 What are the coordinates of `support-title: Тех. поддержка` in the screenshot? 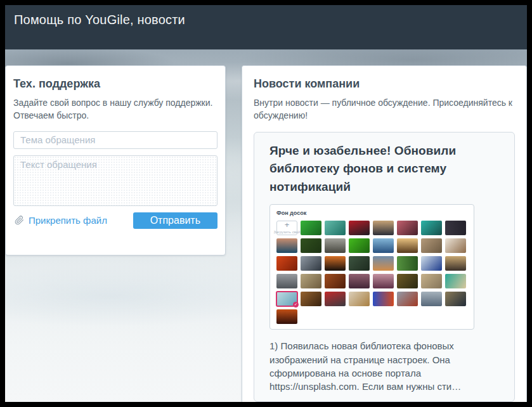 It's located at (115, 84).